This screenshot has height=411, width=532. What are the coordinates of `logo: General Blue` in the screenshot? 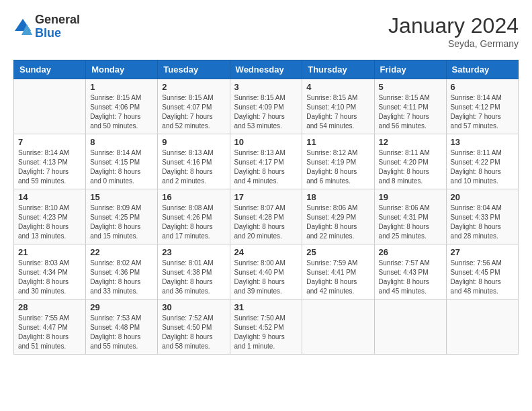 It's located at (47, 27).